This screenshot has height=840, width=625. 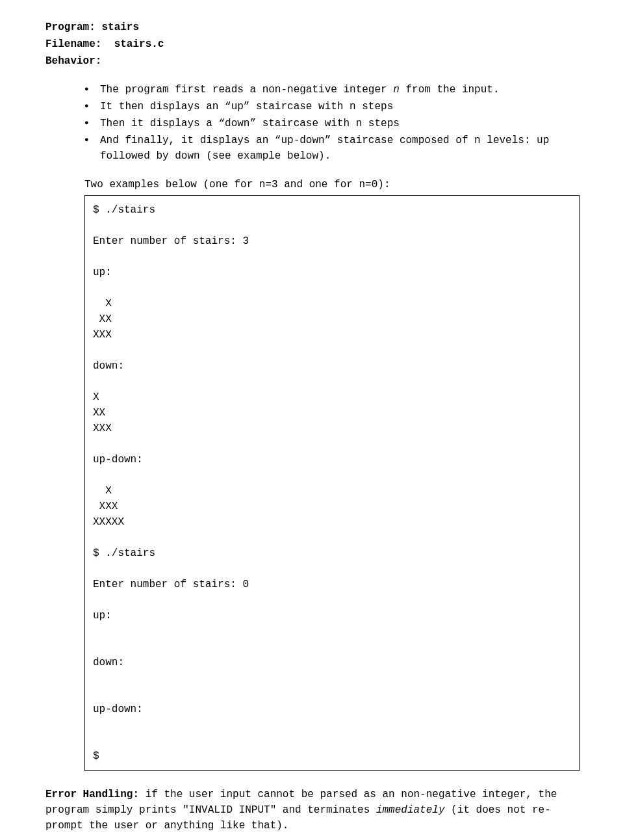 What do you see at coordinates (312, 185) in the screenshot?
I see `examples-intro: Two examples below (one for n=3 and one …` at bounding box center [312, 185].